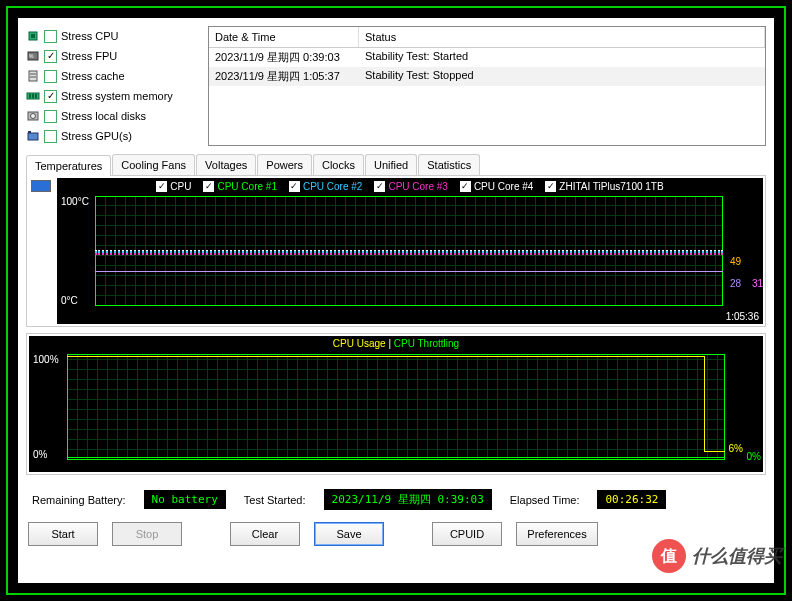 The image size is (792, 601). I want to click on cpuid-button: CPUID, so click(467, 534).